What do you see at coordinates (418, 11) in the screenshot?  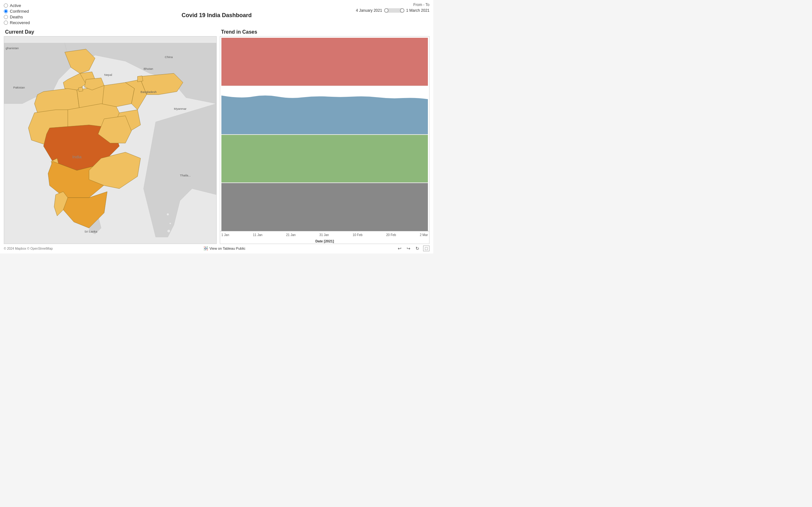 I see `date-end: 1 March 2021` at bounding box center [418, 11].